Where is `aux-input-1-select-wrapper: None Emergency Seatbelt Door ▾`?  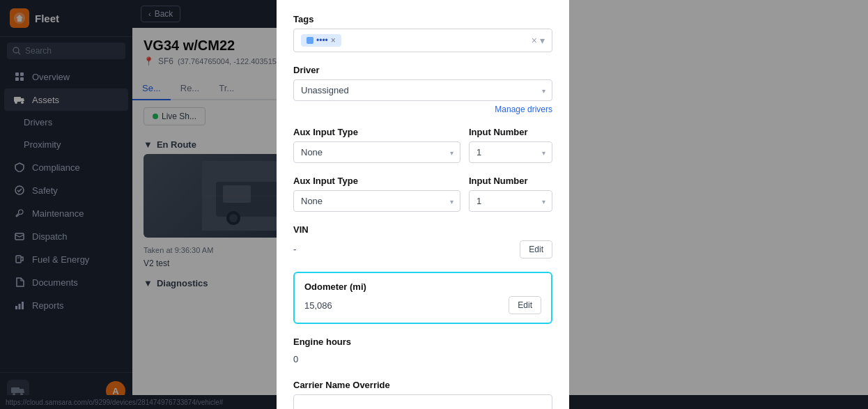
aux-input-1-select-wrapper: None Emergency Seatbelt Door ▾ is located at coordinates (377, 152).